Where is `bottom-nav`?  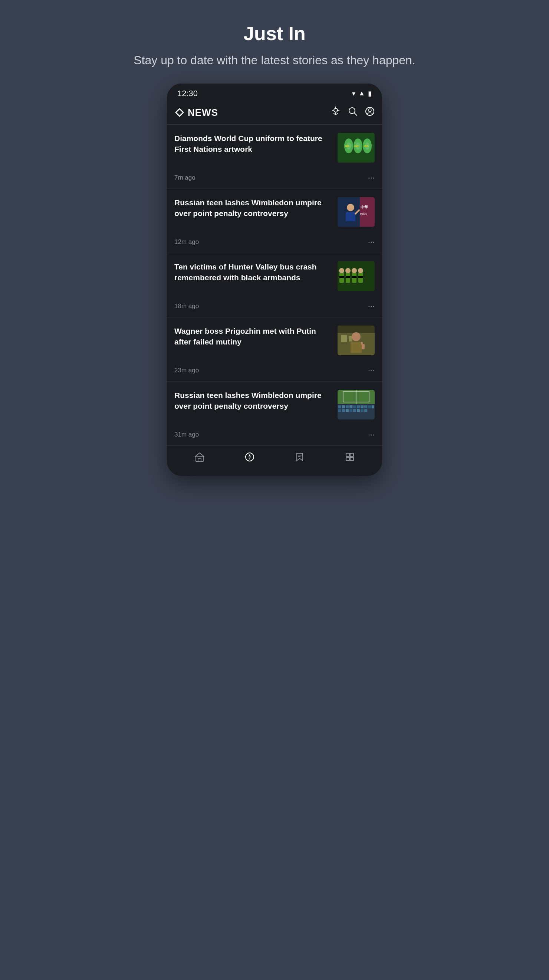 bottom-nav is located at coordinates (274, 461).